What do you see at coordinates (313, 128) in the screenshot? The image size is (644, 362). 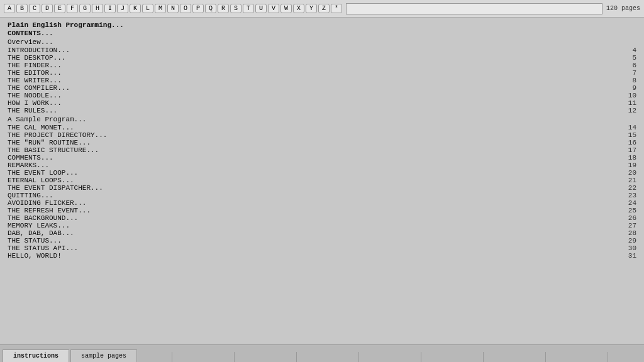 I see `toc-entry-title: THE CAL MONET...` at bounding box center [313, 128].